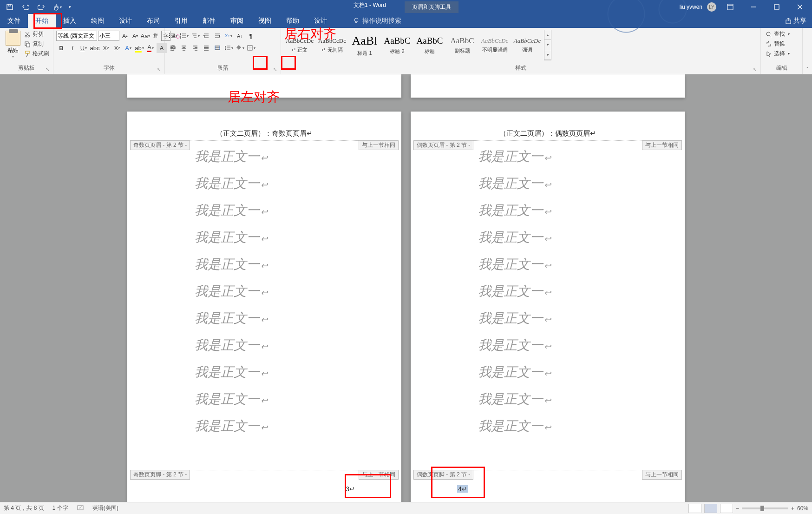  I want to click on sort-button: A↓, so click(240, 36).